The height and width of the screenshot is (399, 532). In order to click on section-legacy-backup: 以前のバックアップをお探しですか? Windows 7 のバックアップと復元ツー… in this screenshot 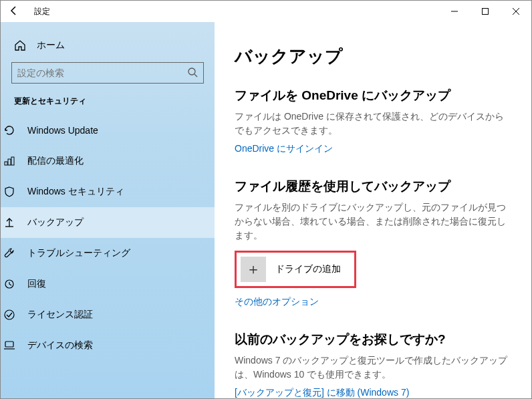, I will do `click(373, 365)`.